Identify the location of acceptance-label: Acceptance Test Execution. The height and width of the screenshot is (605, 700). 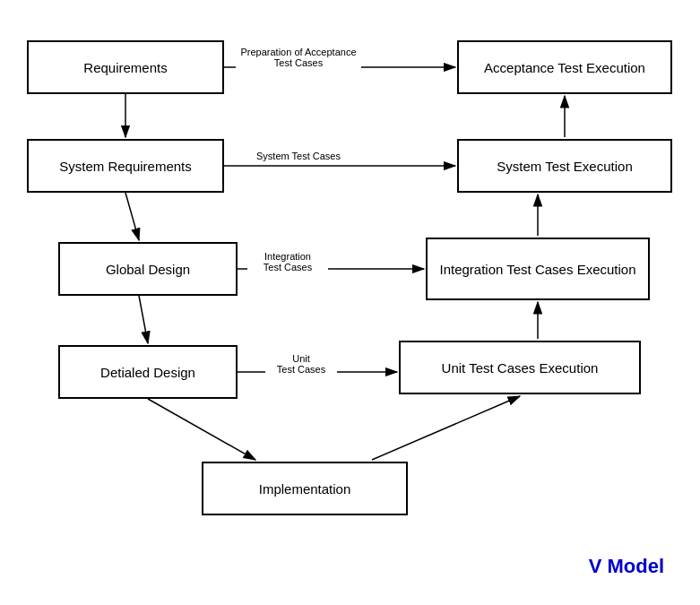
(565, 68).